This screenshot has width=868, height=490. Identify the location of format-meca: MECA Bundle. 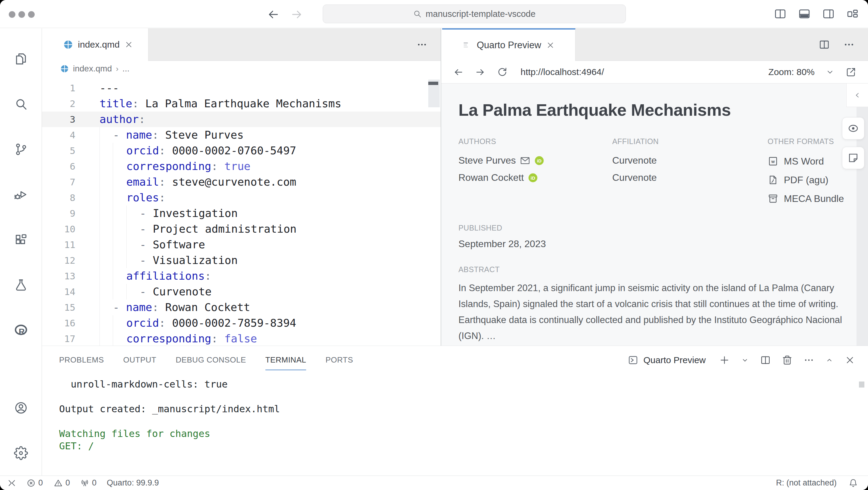
(818, 199).